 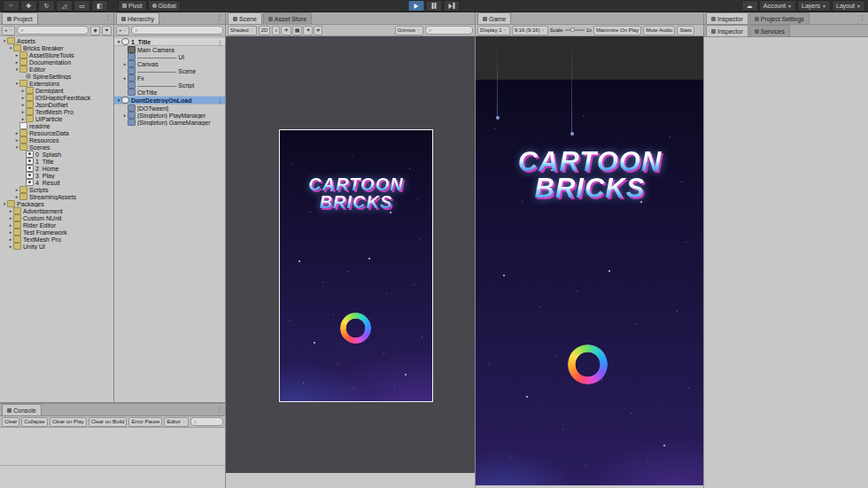 What do you see at coordinates (112, 458) in the screenshot?
I see `console-log-area` at bounding box center [112, 458].